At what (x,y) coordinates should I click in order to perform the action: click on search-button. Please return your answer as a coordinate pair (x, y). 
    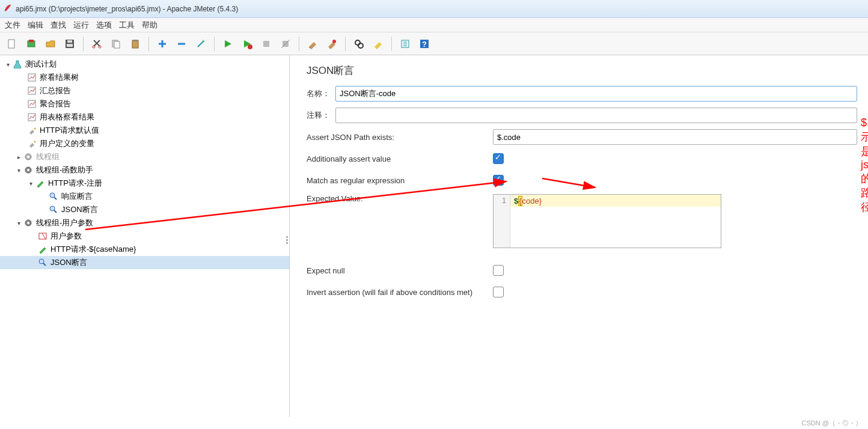
    Looking at the image, I should click on (359, 44).